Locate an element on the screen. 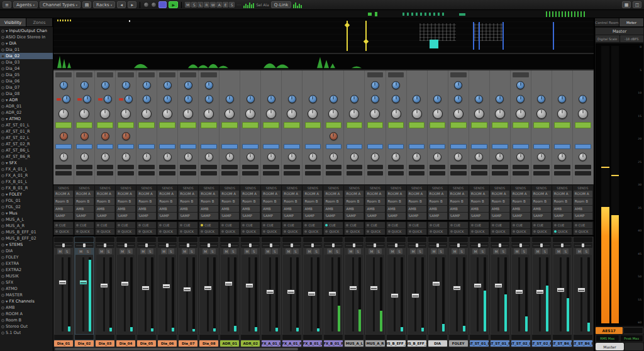 The width and height of the screenshot is (644, 351). send-slot: AMB is located at coordinates (479, 209).